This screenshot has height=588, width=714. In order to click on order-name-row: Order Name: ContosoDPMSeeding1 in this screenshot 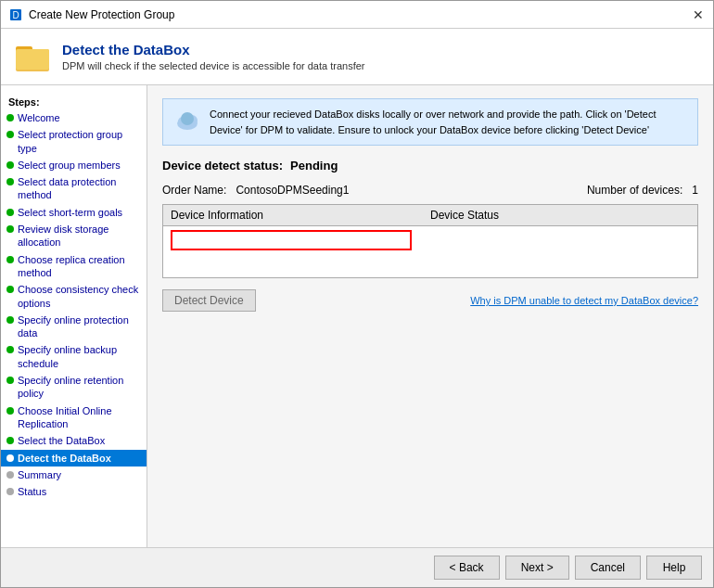, I will do `click(256, 190)`.